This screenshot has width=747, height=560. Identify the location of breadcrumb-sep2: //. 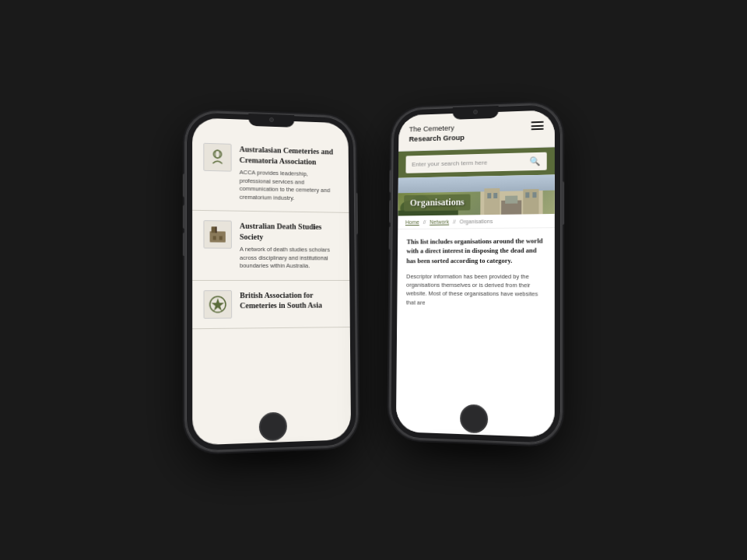
(454, 221).